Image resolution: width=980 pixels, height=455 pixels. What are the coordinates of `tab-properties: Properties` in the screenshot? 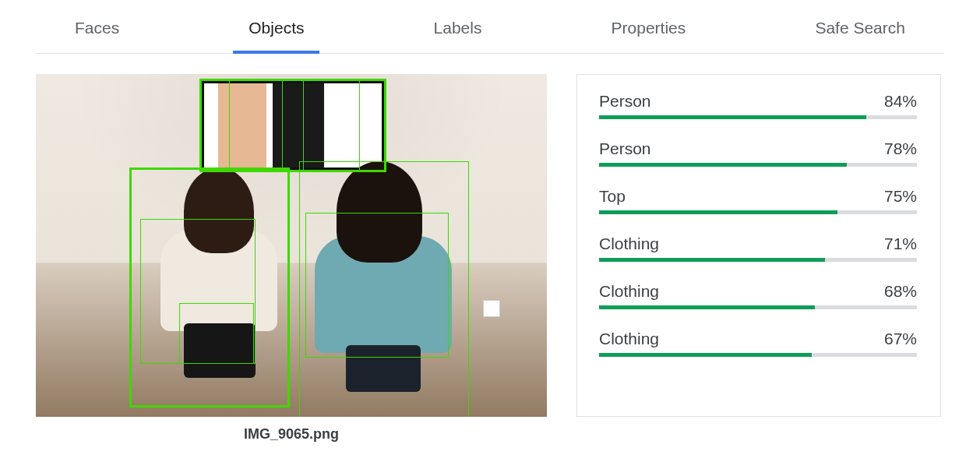 It's located at (649, 26).